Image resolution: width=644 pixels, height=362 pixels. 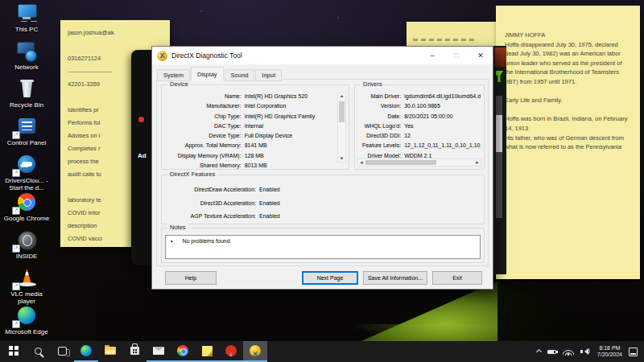 I want to click on volume-icon, so click(x=586, y=352).